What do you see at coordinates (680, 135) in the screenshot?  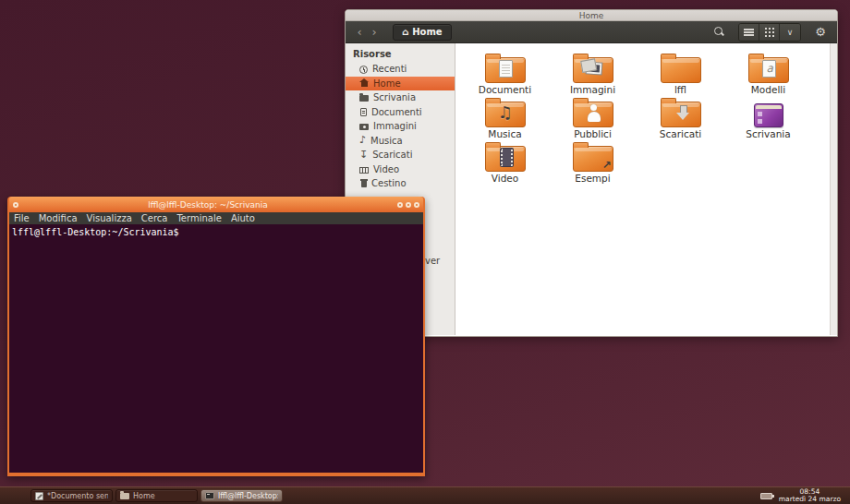 I see `file-label: Scaricati` at bounding box center [680, 135].